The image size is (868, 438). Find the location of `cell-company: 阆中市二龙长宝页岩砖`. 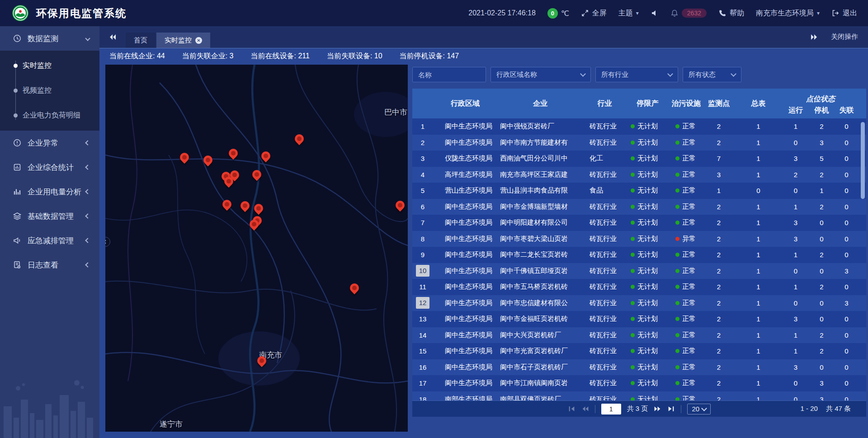

cell-company: 阆中市二龙长宝页岩砖 is located at coordinates (540, 255).